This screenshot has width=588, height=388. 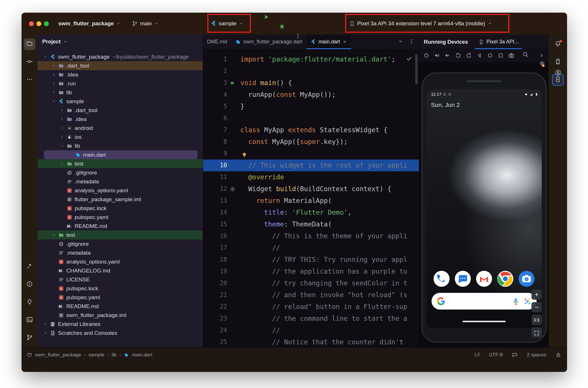 What do you see at coordinates (311, 342) in the screenshot?
I see `code-line-25: 25 // Notice that the counter didn't` at bounding box center [311, 342].